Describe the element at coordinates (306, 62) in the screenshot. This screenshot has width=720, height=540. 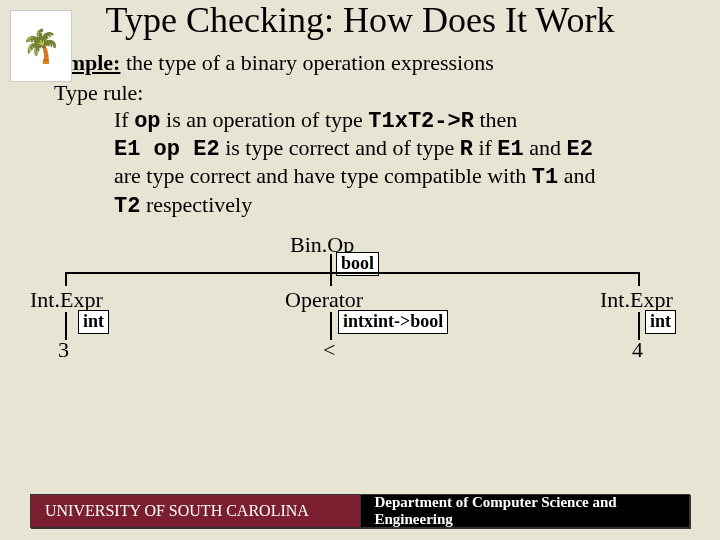
I see `example-text: the type of a binary operation expressio…` at that location.